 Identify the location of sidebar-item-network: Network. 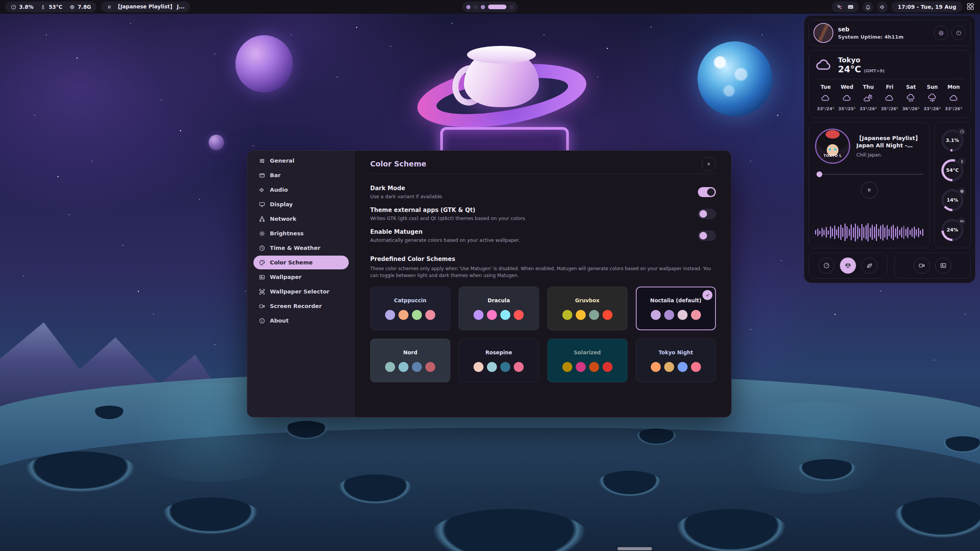
(301, 219).